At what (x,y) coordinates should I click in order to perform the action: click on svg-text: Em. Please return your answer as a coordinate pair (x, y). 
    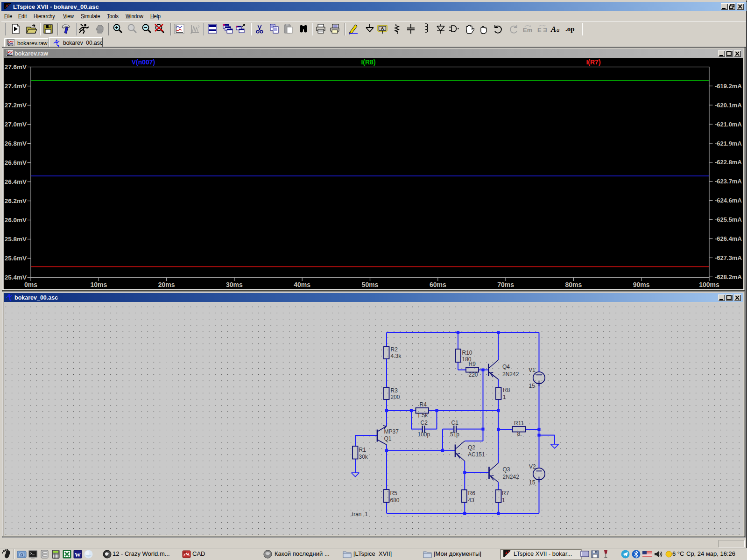
    Looking at the image, I should click on (528, 30).